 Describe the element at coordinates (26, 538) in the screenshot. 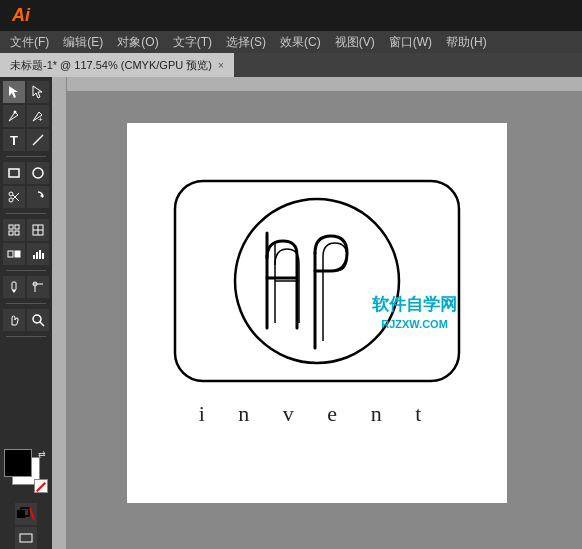

I see `tool-group-screen` at that location.